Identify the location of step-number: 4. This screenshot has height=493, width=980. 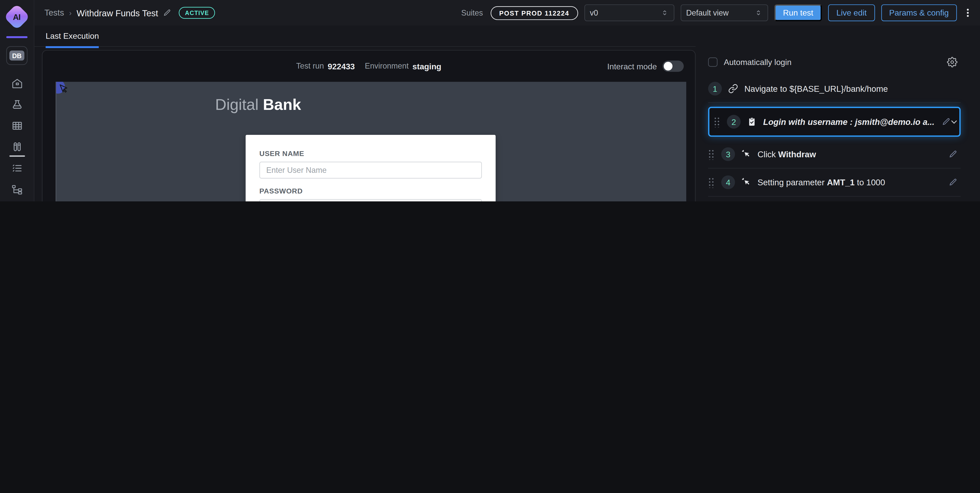
(728, 182).